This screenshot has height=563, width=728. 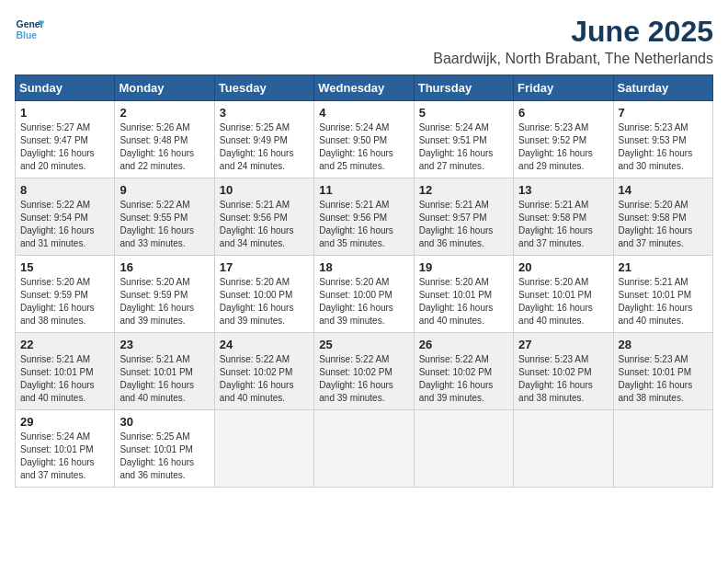 I want to click on calendar-title: June 2025, so click(x=574, y=31).